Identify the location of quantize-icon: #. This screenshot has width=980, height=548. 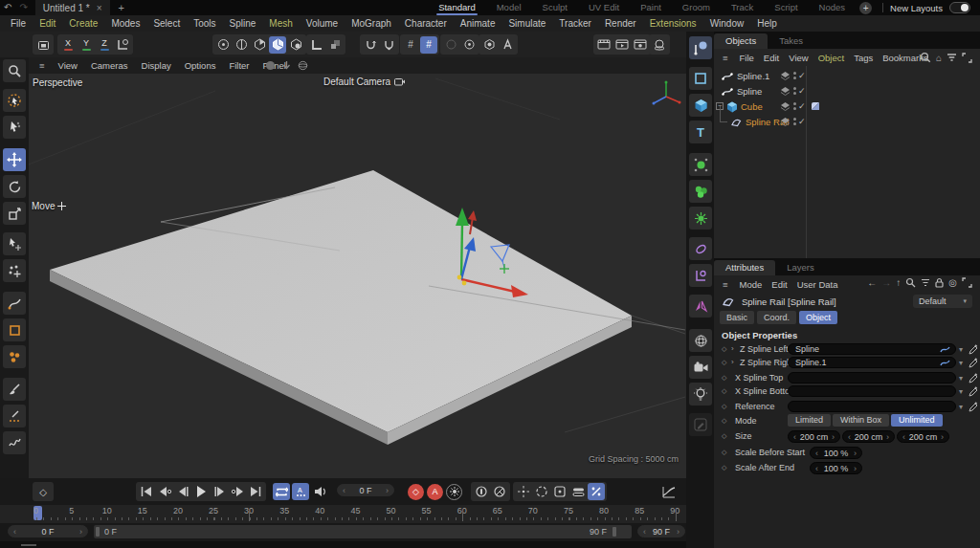
(429, 45).